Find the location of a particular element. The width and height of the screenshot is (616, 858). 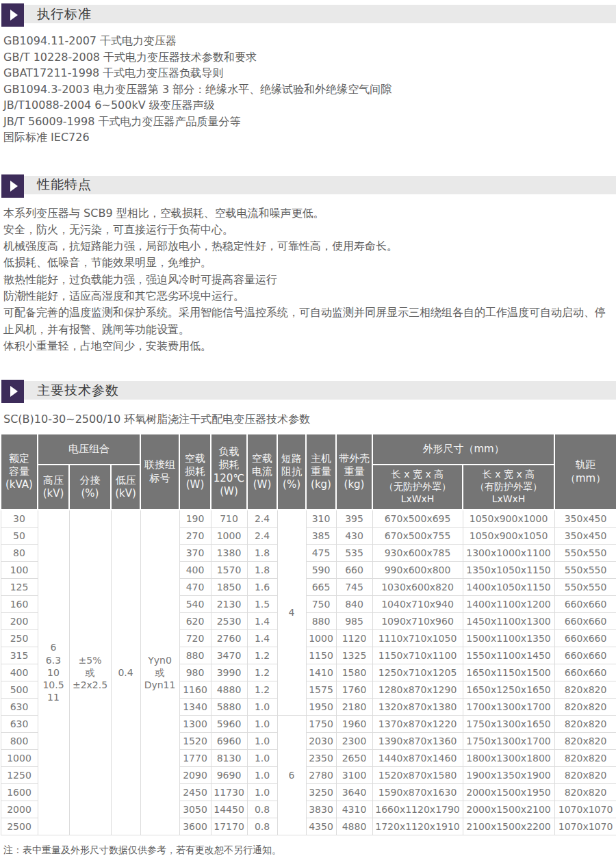

cell-weight: 385 is located at coordinates (321, 535).